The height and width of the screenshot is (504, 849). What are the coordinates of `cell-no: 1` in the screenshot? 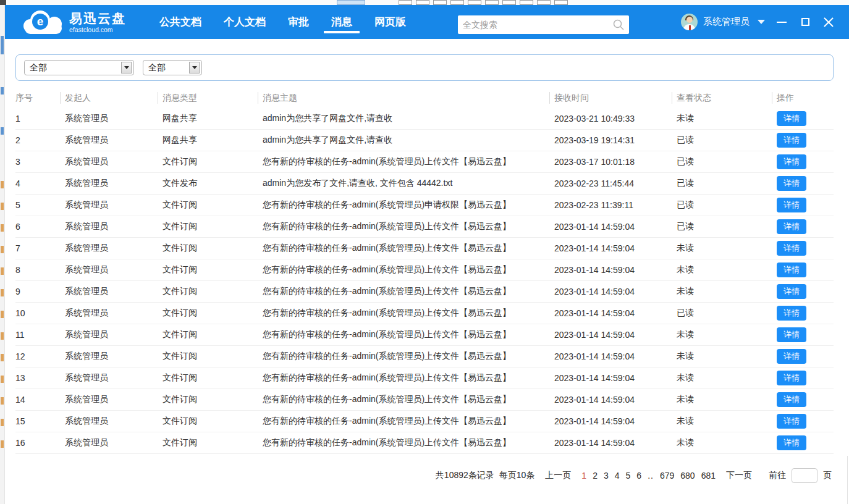 It's located at (40, 119).